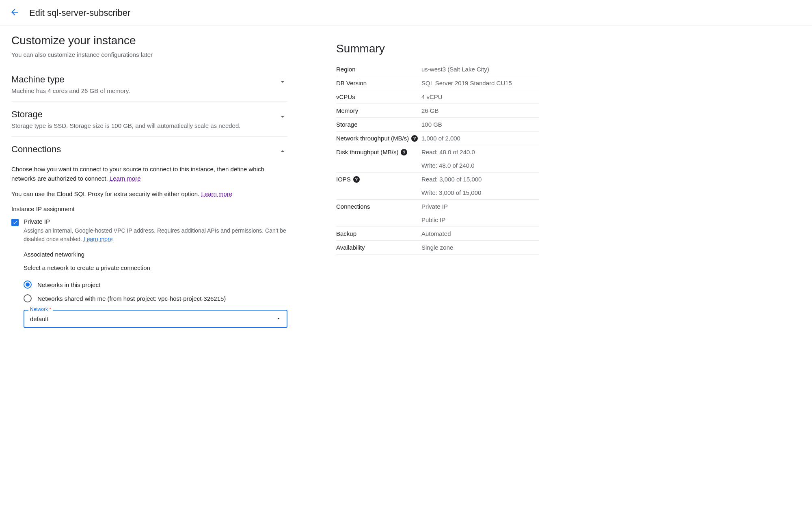  I want to click on summary-row-memory: Memory 26 GB, so click(438, 111).